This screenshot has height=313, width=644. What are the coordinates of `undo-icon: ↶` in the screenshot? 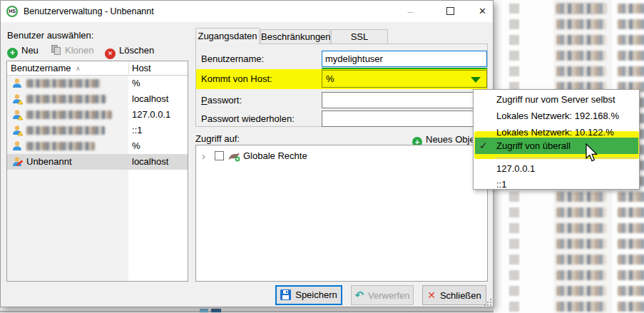 It's located at (359, 295).